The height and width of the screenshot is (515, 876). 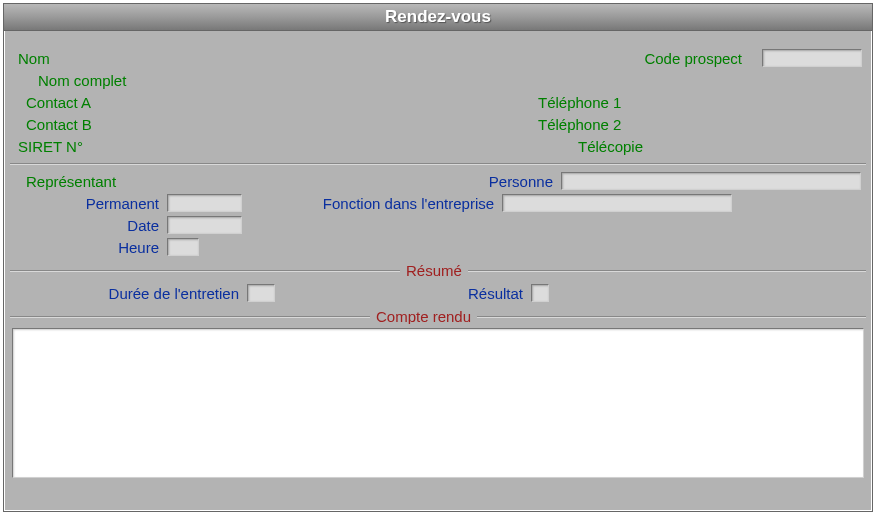 What do you see at coordinates (126, 294) in the screenshot?
I see `label-duree: Durée de l'entretien` at bounding box center [126, 294].